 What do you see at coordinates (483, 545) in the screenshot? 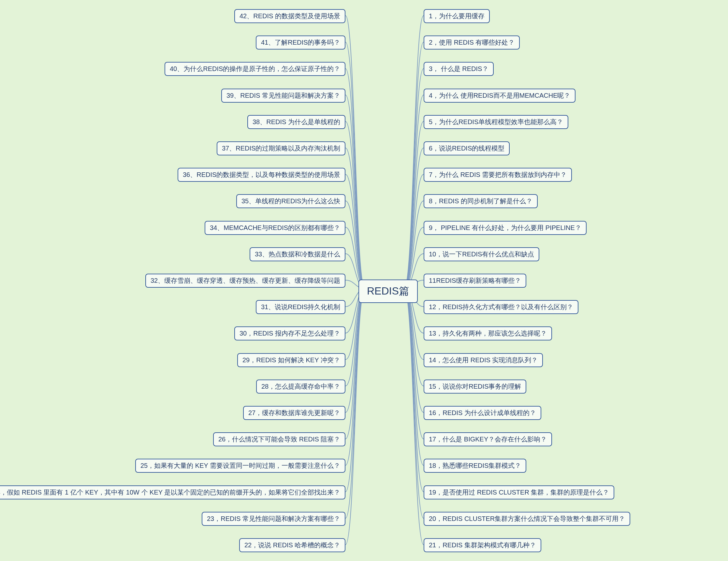
I see `right-node-20: 21，REDIS 集群架构模式有哪几种？` at bounding box center [483, 545].